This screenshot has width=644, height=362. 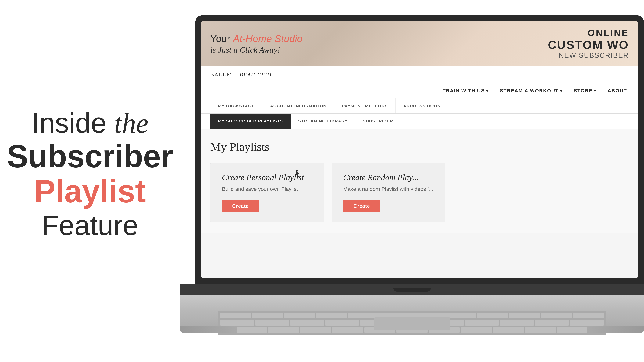 What do you see at coordinates (420, 75) in the screenshot?
I see `logo-bar: BALLET BEAUTIFUL` at bounding box center [420, 75].